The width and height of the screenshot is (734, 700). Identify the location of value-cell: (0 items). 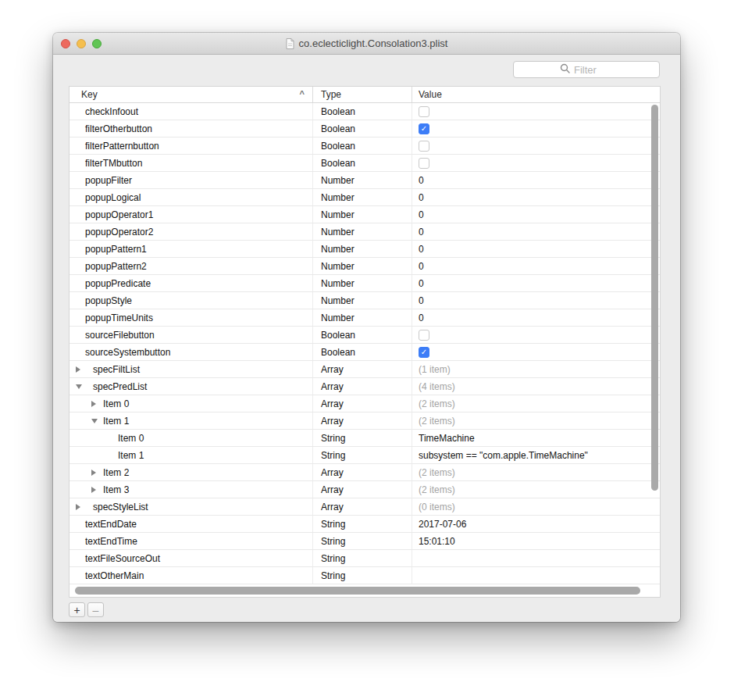
(536, 506).